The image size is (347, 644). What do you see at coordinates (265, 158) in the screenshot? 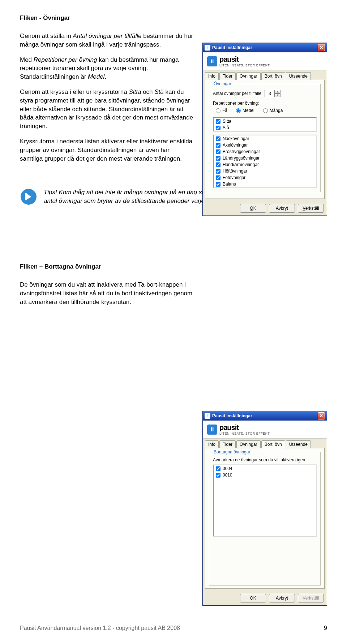
I see `chk-group: Ländryggsövningar` at bounding box center [265, 158].